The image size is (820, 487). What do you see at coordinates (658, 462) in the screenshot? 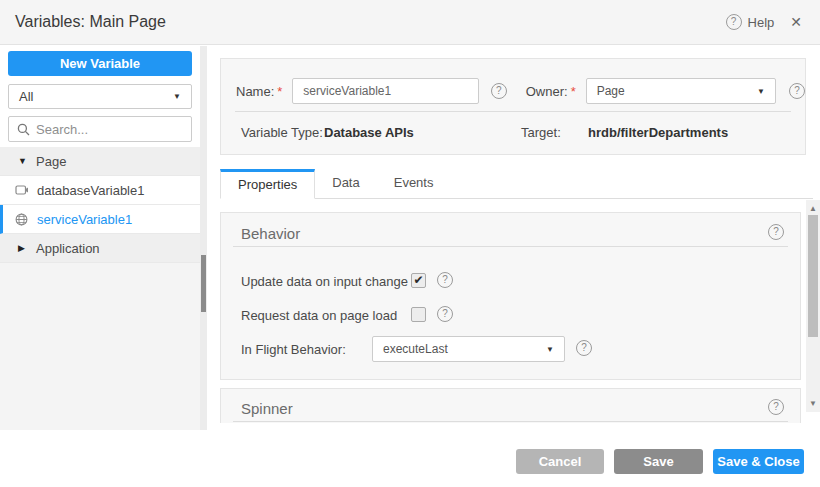
I see `save-button: Save` at bounding box center [658, 462].